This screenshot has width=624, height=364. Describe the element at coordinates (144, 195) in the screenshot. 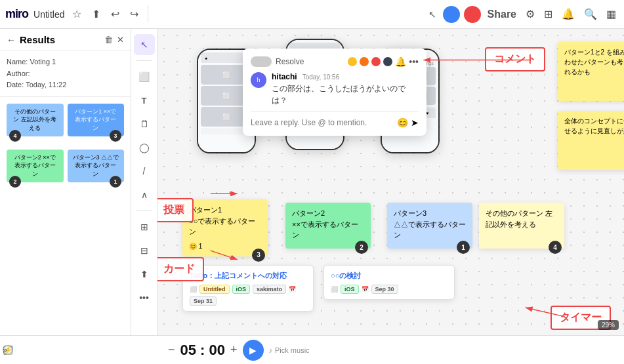

I see `line-tool: ∧` at that location.